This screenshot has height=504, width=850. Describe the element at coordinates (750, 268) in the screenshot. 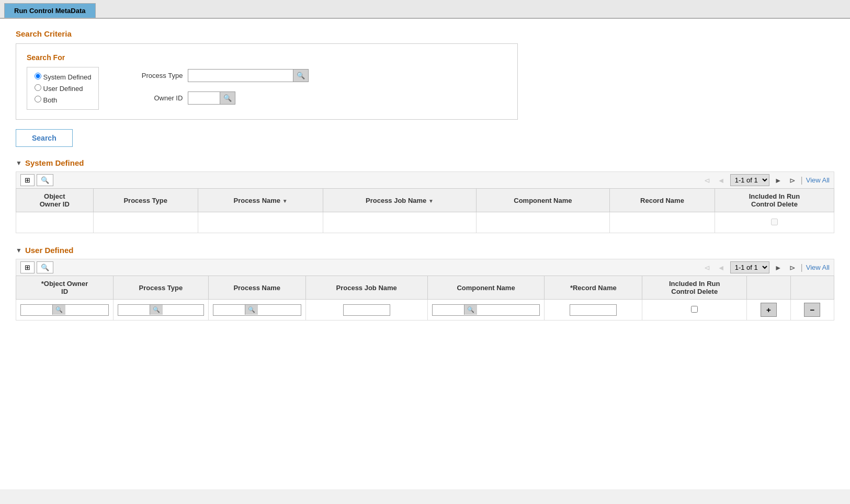

I see `user-defined-page-select: 1-1 of 1` at that location.